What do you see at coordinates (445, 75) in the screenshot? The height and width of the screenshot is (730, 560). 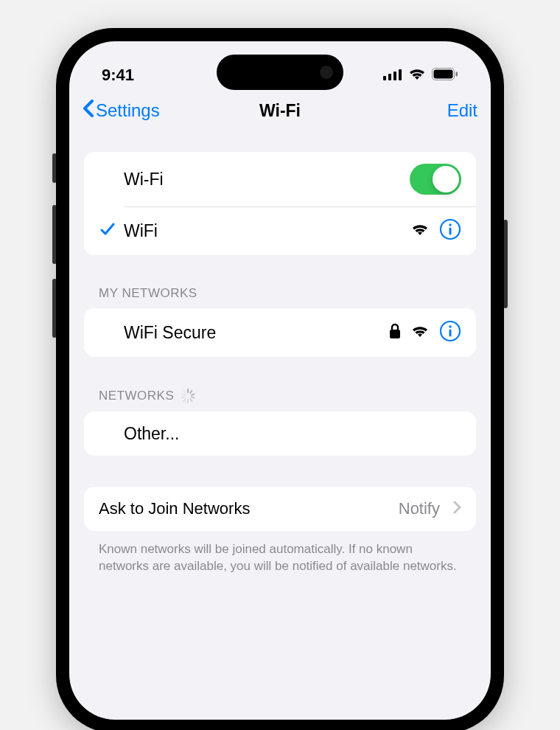 I see `battery-icon` at bounding box center [445, 75].